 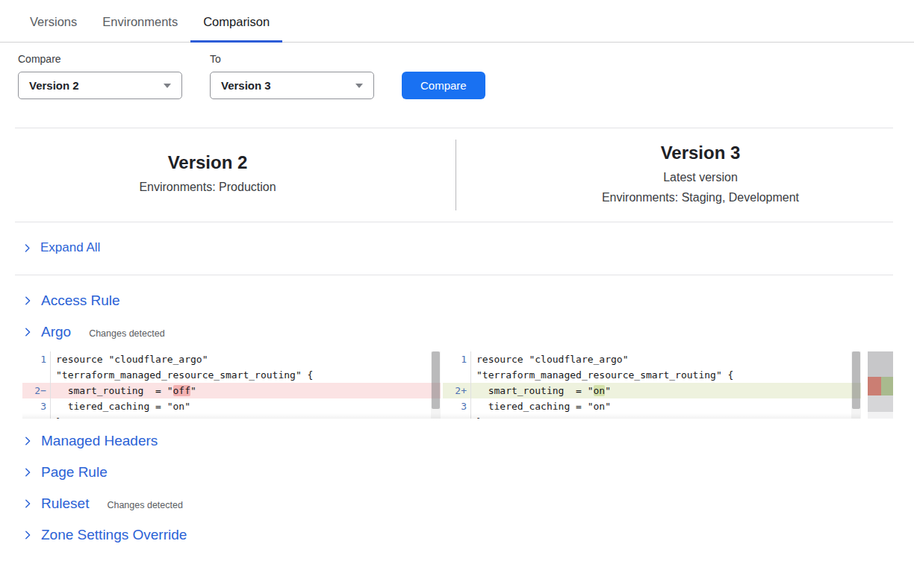 What do you see at coordinates (457, 441) in the screenshot?
I see `section-managed-headers: Managed Headers` at bounding box center [457, 441].